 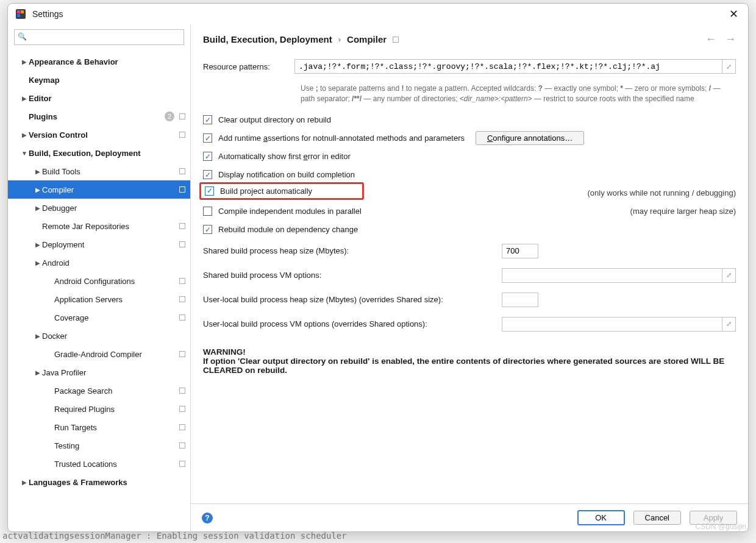 I want to click on tree-item-trusted-locations: Trusted Locations, so click(x=99, y=464).